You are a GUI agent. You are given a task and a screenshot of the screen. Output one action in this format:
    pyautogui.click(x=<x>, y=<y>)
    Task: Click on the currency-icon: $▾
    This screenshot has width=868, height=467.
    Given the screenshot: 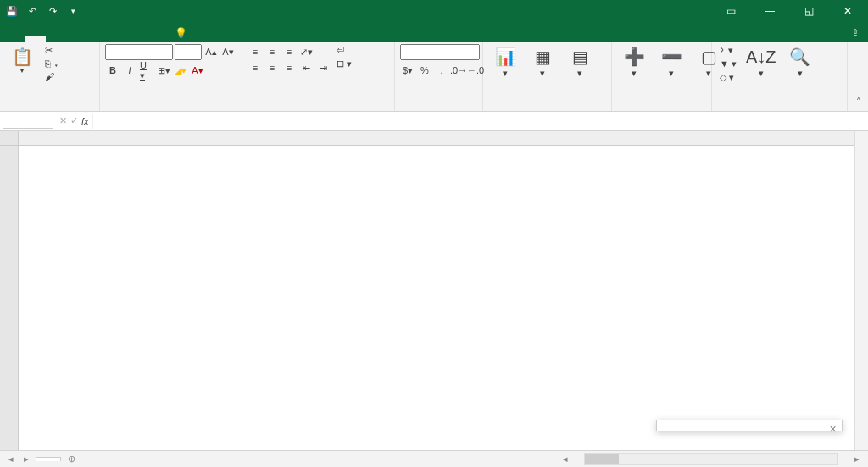 What is the action you would take?
    pyautogui.click(x=408, y=70)
    